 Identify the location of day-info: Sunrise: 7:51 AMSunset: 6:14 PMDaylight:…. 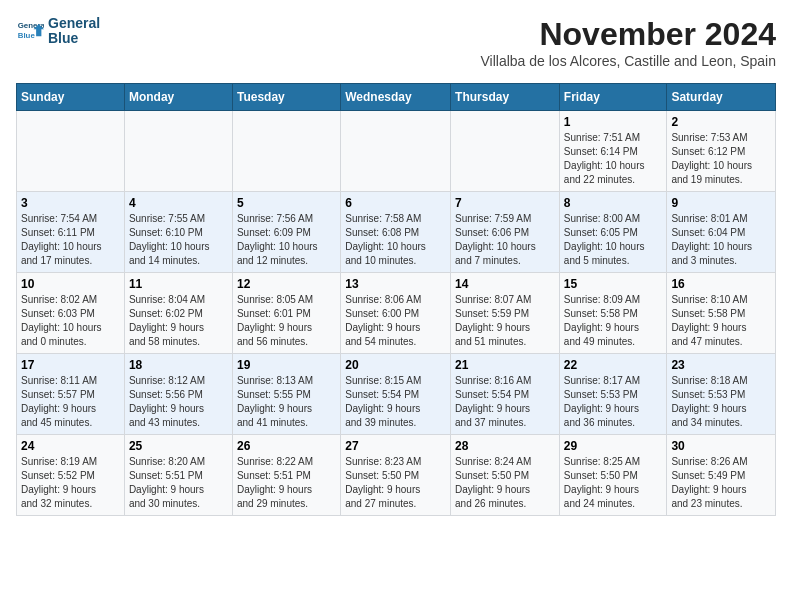
(614, 159).